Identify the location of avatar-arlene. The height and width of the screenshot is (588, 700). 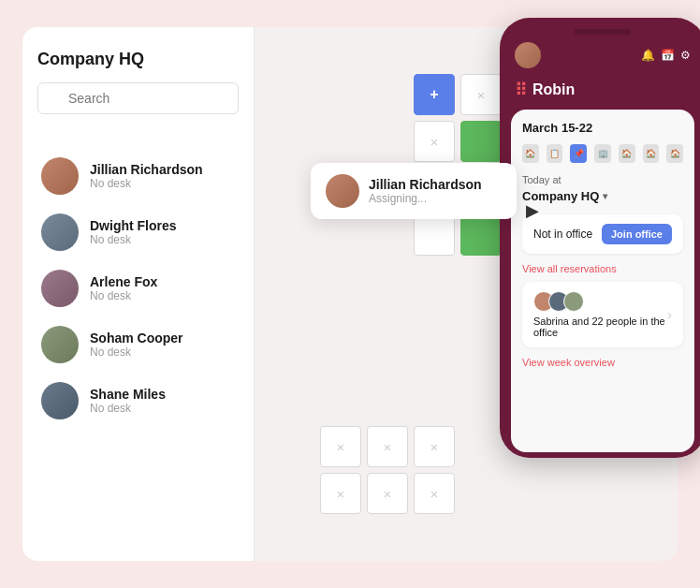
(60, 288).